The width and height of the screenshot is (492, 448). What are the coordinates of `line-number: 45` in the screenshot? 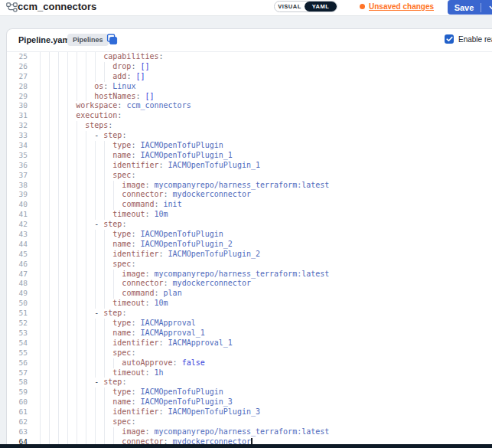 It's located at (21, 254).